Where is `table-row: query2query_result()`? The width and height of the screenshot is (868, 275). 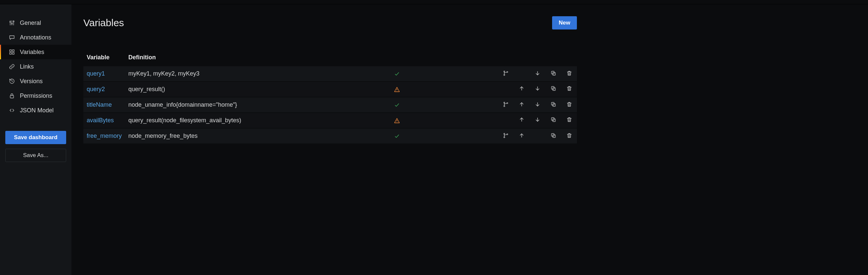 table-row: query2query_result() is located at coordinates (330, 89).